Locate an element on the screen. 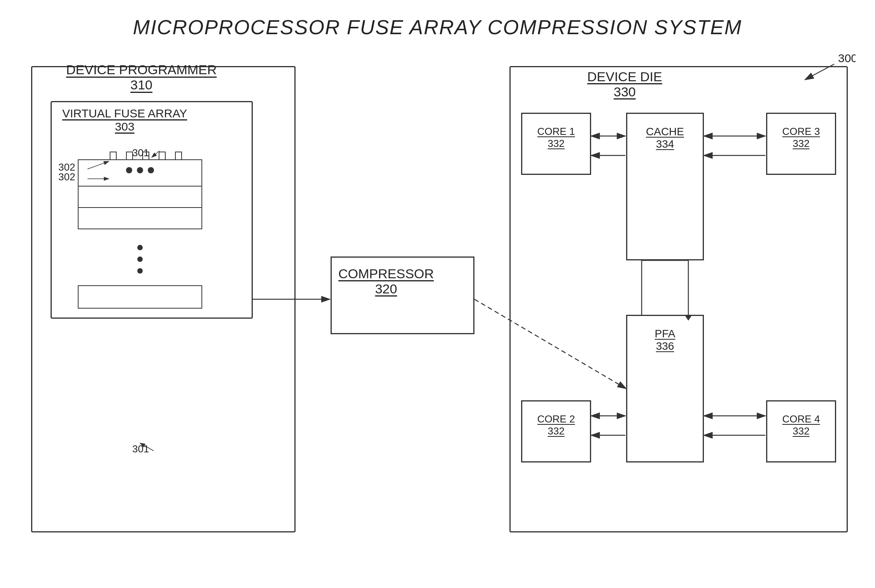 The height and width of the screenshot is (588, 875). core4-box: CORE 4 332 is located at coordinates (801, 431).